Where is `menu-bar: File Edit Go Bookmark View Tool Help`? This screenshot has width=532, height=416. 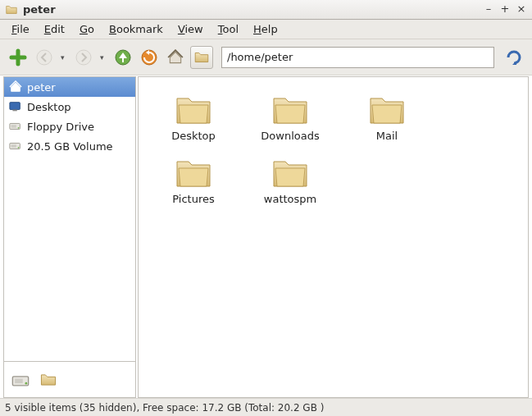 menu-bar: File Edit Go Bookmark View Tool Help is located at coordinates (266, 30).